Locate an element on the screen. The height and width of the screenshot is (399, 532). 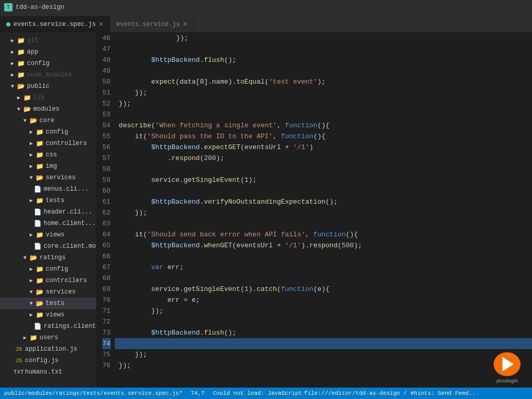
sidebar-item-users: ▶ 📁 users is located at coordinates (48, 338).